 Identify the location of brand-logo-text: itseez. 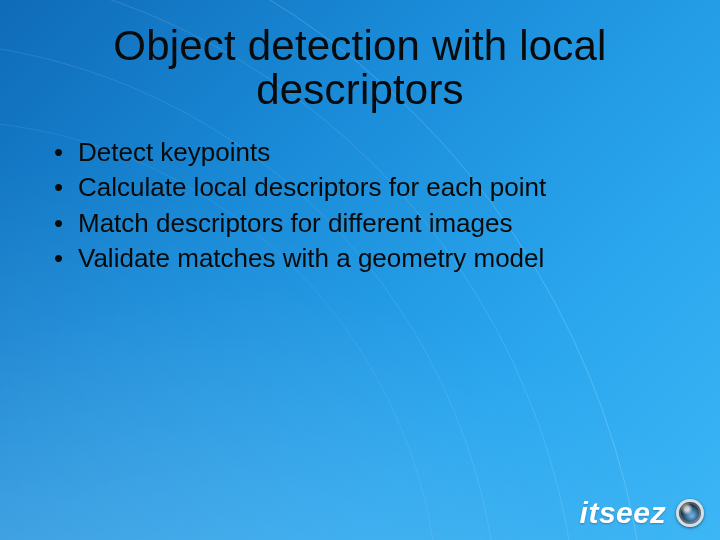
(623, 513).